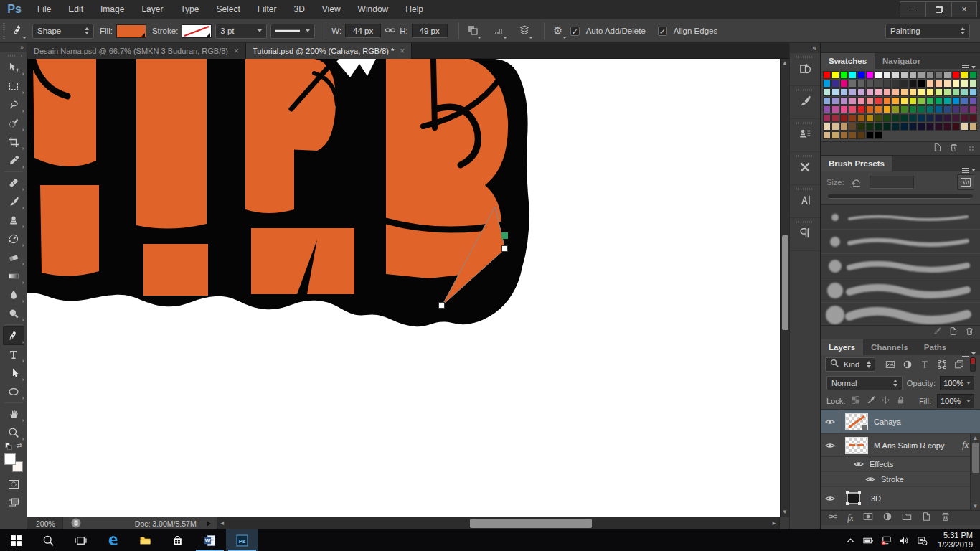  What do you see at coordinates (785, 512) in the screenshot?
I see `scroll-down-icon: ▼` at bounding box center [785, 512].